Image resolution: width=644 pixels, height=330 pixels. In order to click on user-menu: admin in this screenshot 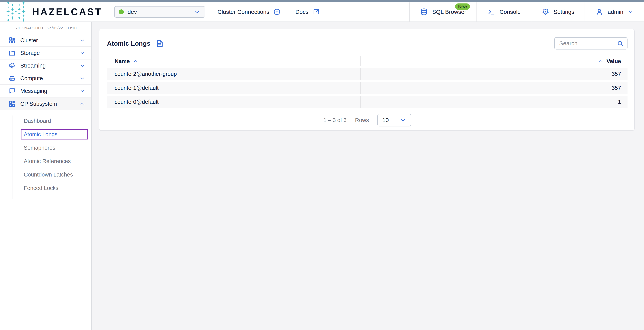, I will do `click(614, 12)`.